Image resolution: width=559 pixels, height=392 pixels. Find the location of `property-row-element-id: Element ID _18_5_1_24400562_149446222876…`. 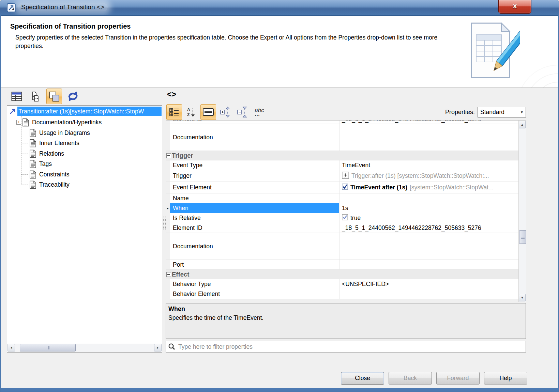

property-row-element-id: Element ID _18_5_1_24400562_149446222876… is located at coordinates (342, 228).